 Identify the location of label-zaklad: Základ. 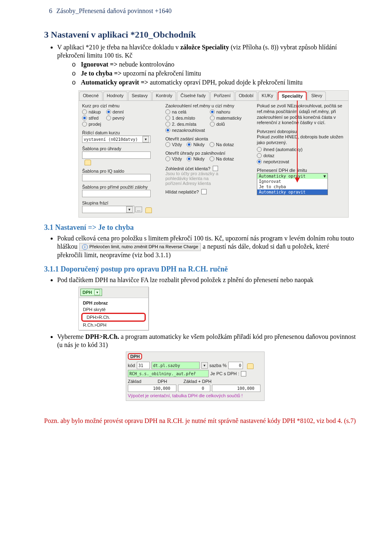
(135, 381).